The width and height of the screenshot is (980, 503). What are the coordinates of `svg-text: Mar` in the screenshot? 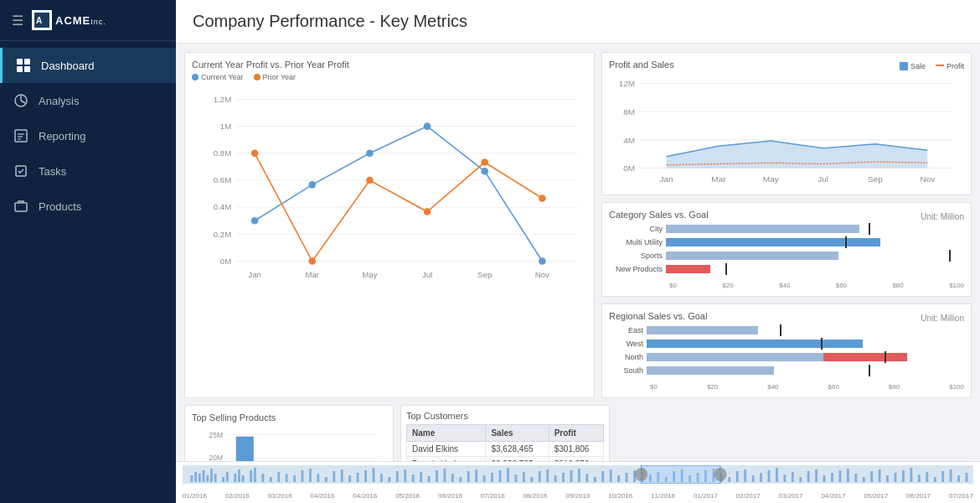 It's located at (719, 179).